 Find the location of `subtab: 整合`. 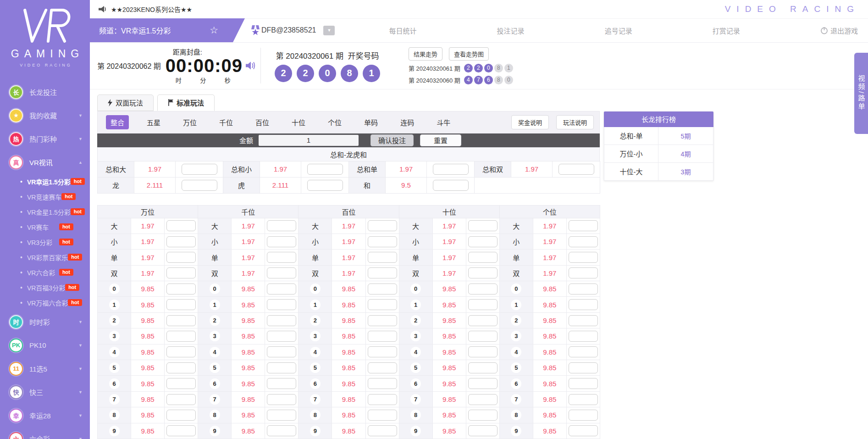

subtab: 整合 is located at coordinates (117, 122).